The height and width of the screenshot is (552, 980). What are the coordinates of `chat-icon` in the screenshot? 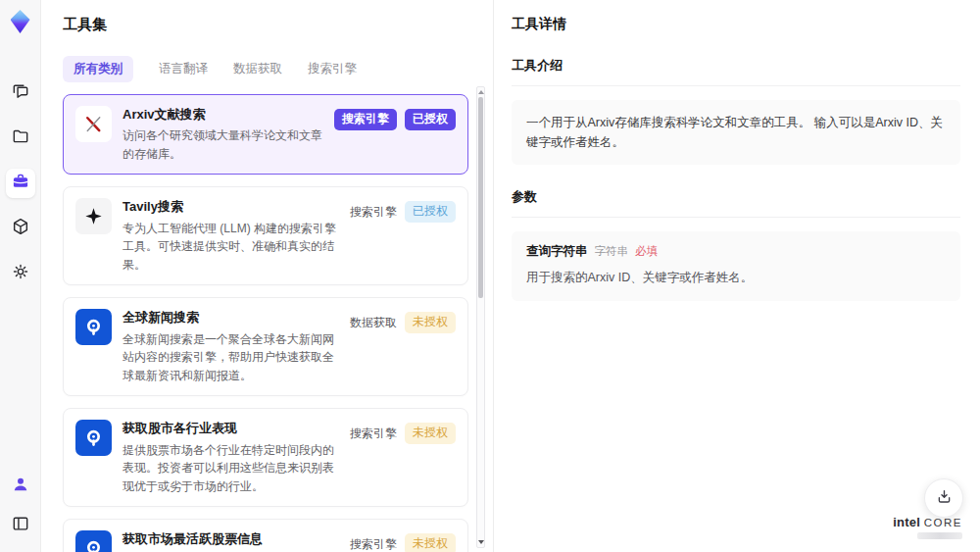 It's located at (21, 93).